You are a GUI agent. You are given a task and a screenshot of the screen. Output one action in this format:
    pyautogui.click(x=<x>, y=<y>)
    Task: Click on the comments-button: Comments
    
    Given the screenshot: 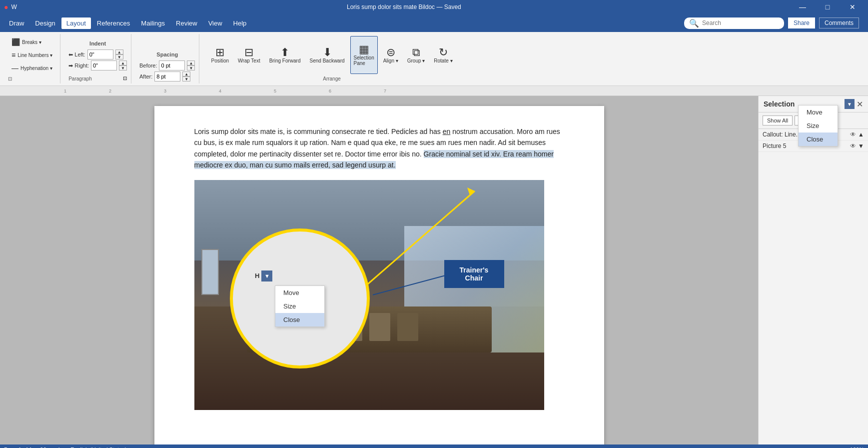 What is the action you would take?
    pyautogui.click(x=839, y=23)
    